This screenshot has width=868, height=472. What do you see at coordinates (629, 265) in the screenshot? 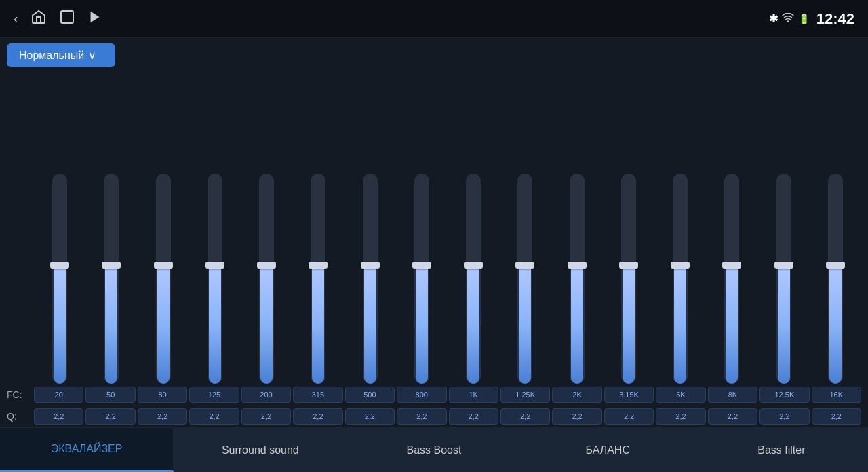
I see `slider-handle-3.15K` at bounding box center [629, 265].